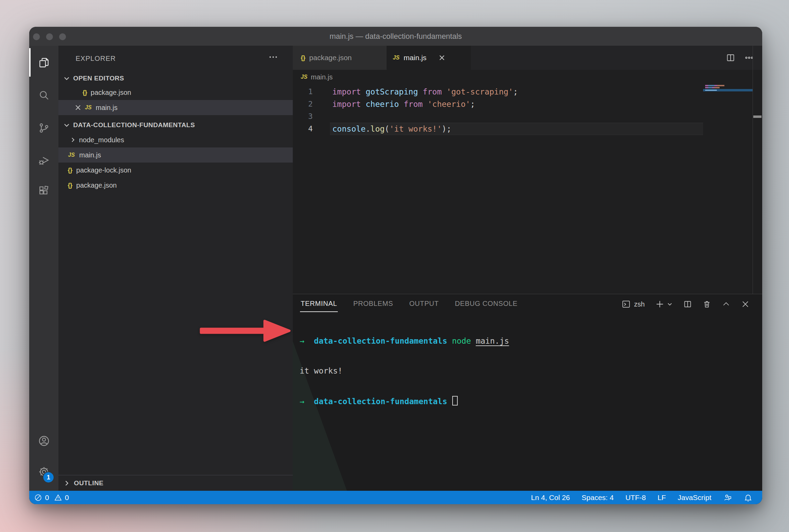  I want to click on close-panel-icon, so click(745, 304).